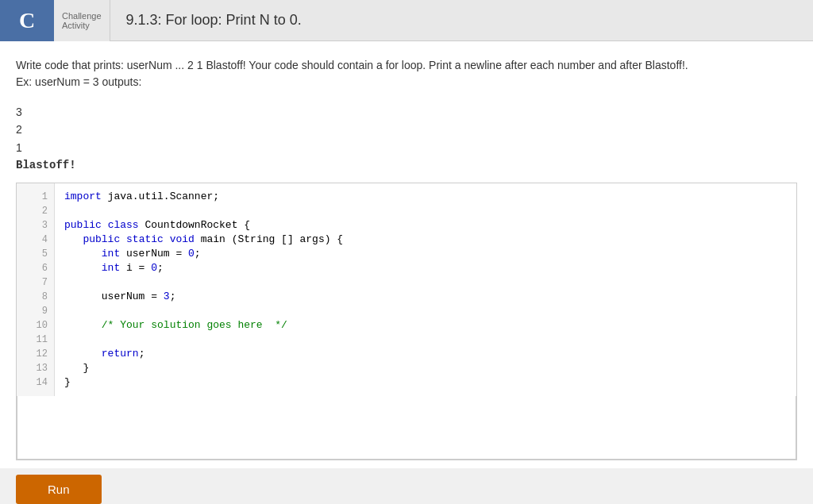  I want to click on bottom-bar: Run, so click(406, 486).